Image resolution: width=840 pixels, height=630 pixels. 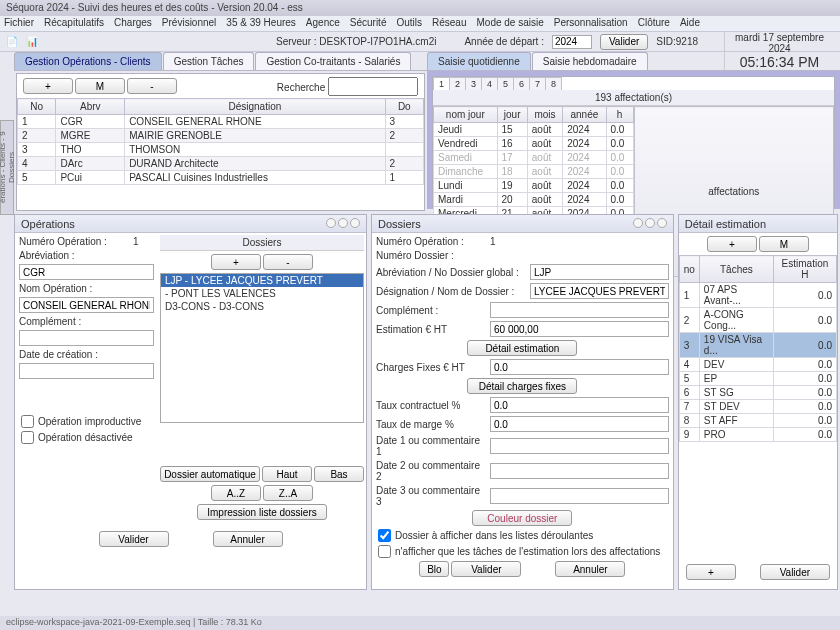 What do you see at coordinates (580, 496) in the screenshot?
I see `d-d3-input` at bounding box center [580, 496].